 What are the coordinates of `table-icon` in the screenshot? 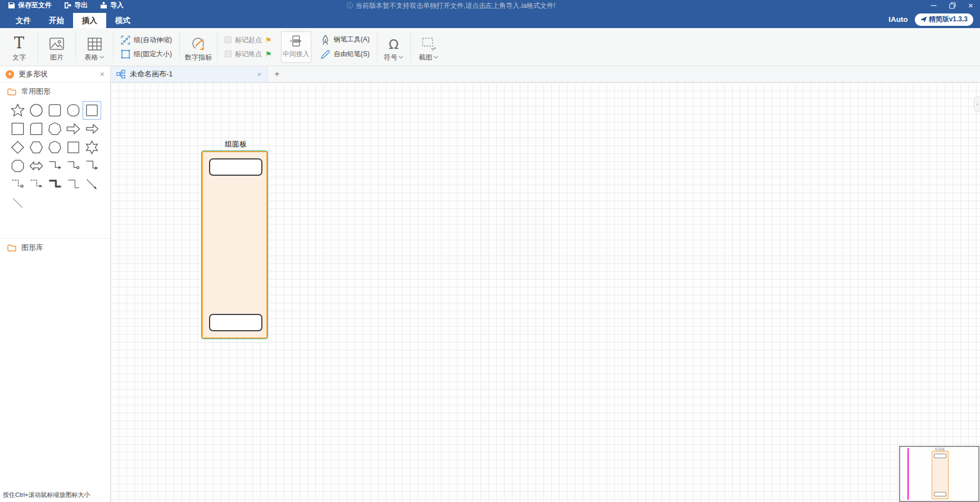 It's located at (94, 44).